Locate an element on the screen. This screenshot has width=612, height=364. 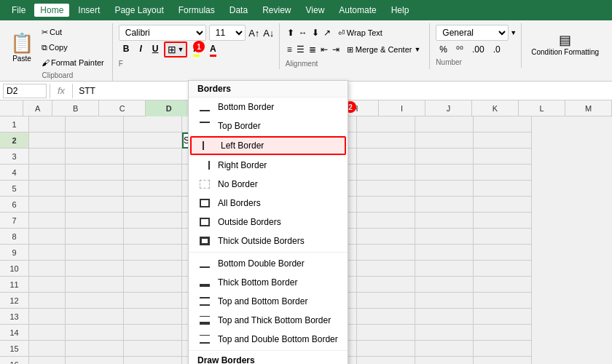
cell-a7 is located at coordinates (47, 221).